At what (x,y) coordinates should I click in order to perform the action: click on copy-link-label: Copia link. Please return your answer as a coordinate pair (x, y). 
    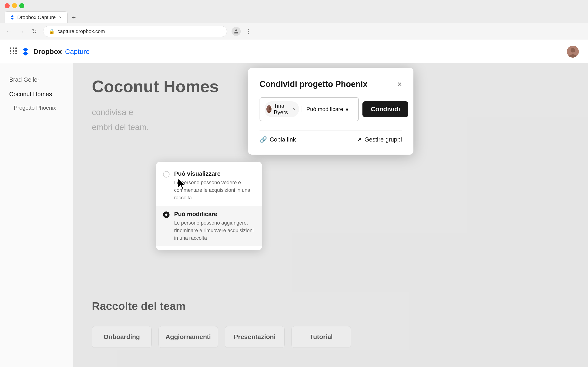
    Looking at the image, I should click on (283, 140).